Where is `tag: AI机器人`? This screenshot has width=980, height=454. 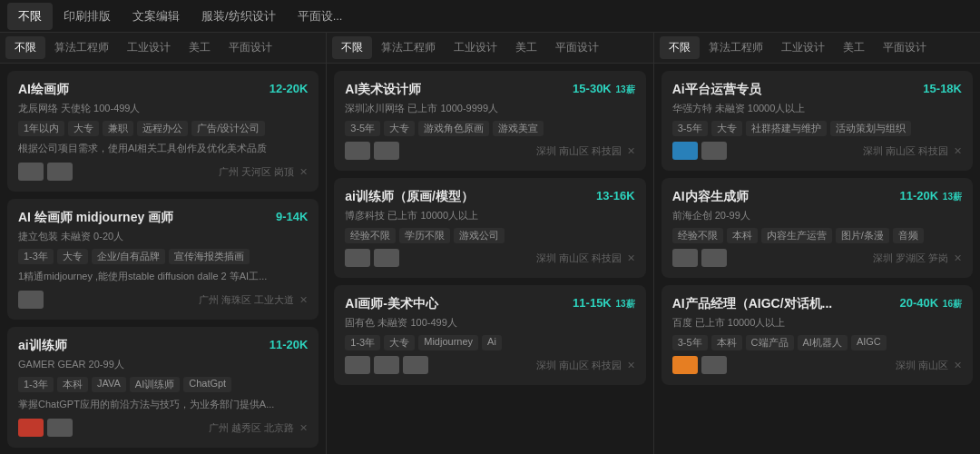
tag: AI机器人 is located at coordinates (822, 343).